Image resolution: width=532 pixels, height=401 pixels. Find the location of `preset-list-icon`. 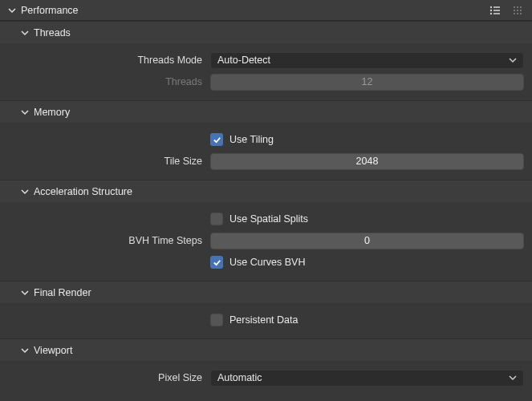

preset-list-icon is located at coordinates (495, 10).